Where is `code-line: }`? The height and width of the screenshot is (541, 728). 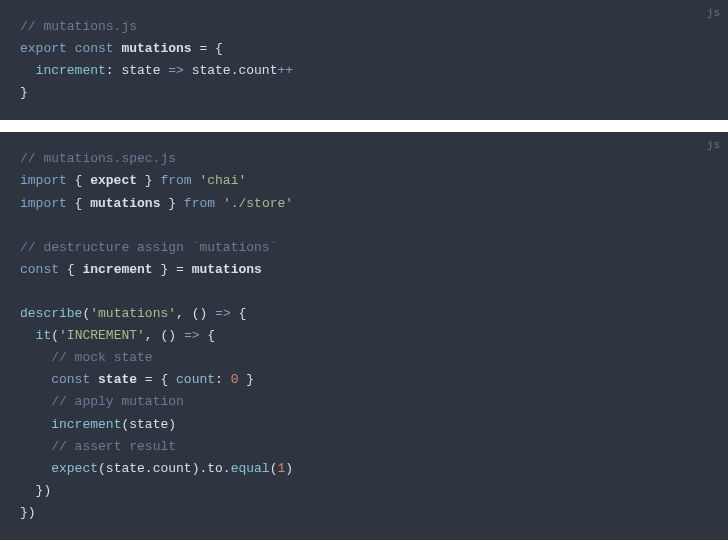 code-line: } is located at coordinates (364, 93).